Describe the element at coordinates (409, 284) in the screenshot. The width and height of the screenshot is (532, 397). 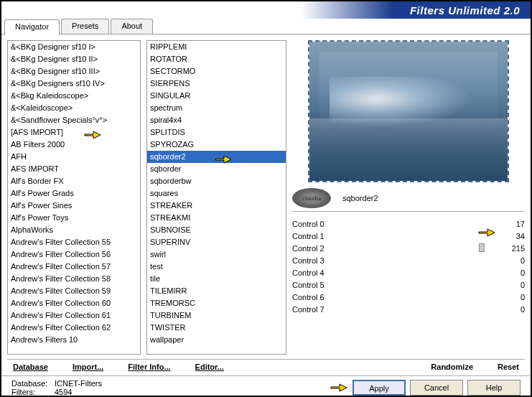
I see `control-row: Control 50` at that location.